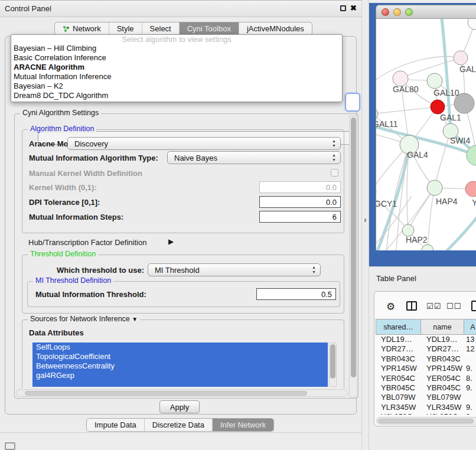  I want to click on focused-combobox-fragment, so click(353, 102).